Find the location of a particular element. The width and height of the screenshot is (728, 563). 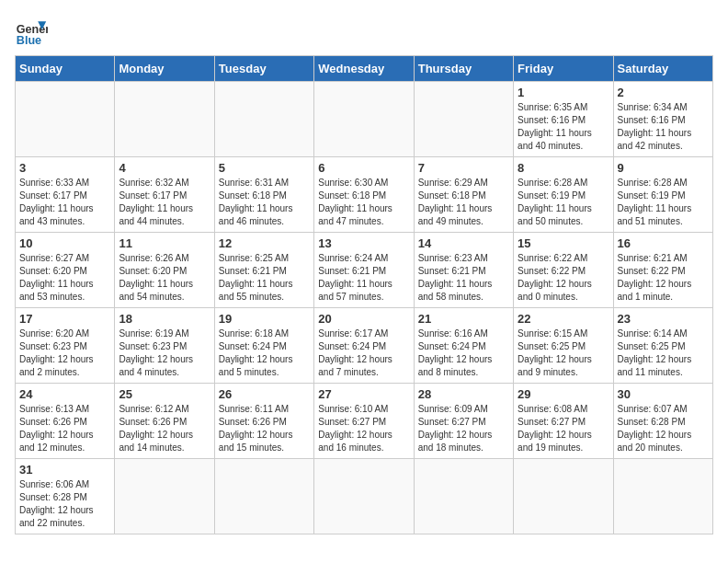

day-number: 22 is located at coordinates (563, 318).